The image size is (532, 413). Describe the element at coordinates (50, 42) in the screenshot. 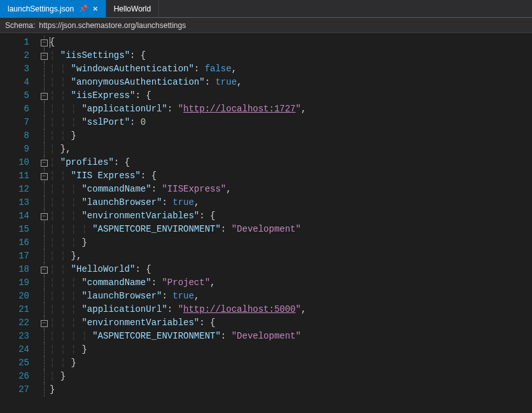

I see `text-caret` at that location.